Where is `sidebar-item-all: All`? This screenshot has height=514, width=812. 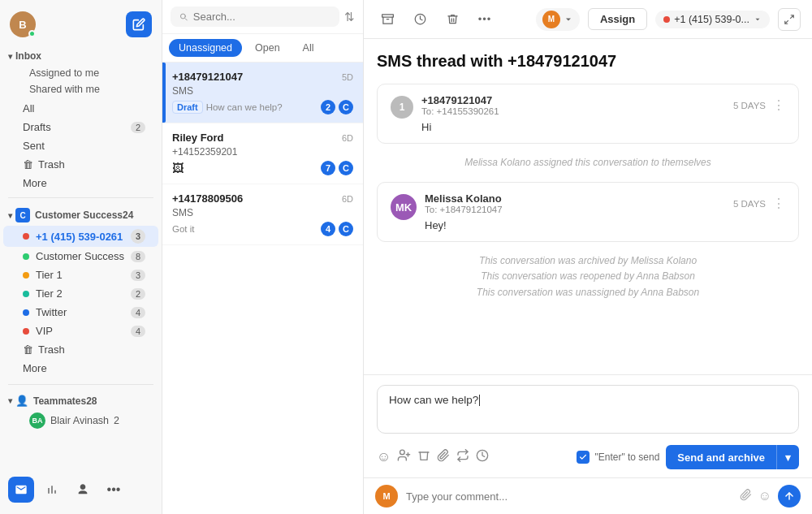 sidebar-item-all: All is located at coordinates (81, 109).